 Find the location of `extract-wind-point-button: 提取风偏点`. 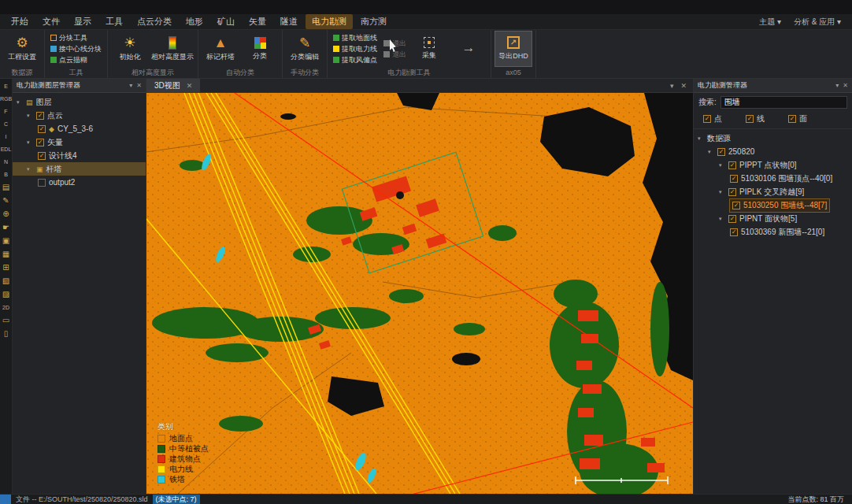

extract-wind-point-button: 提取风偏点 is located at coordinates (355, 60).